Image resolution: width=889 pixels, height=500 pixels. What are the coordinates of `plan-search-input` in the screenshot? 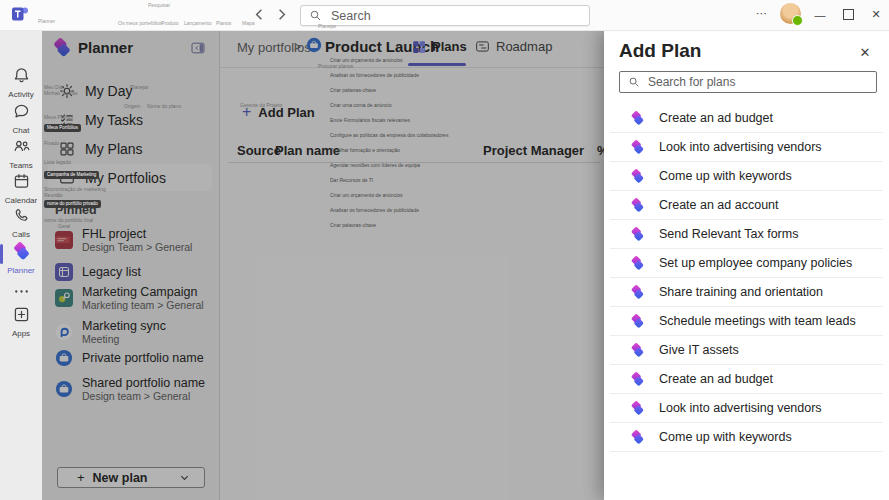 It's located at (758, 82).